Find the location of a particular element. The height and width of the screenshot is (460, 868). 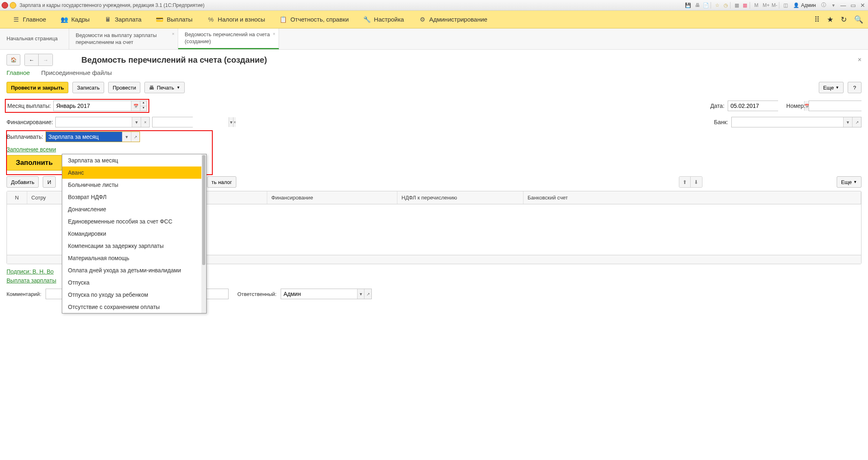

grid-icon: ▦ is located at coordinates (737, 5).